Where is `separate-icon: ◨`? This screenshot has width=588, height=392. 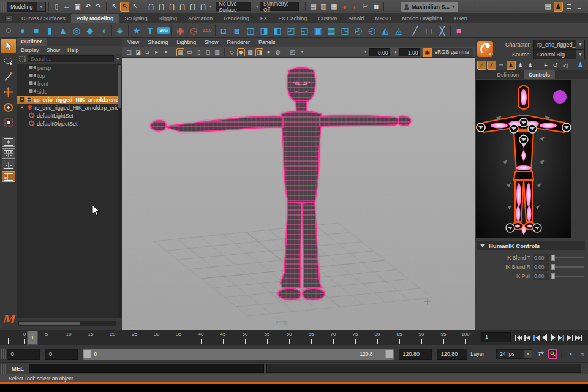 separate-icon: ◨ is located at coordinates (264, 31).